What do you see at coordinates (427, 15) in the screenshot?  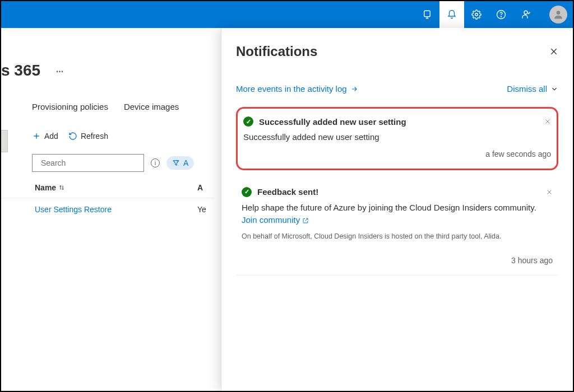 I see `diagnostics-icon` at bounding box center [427, 15].